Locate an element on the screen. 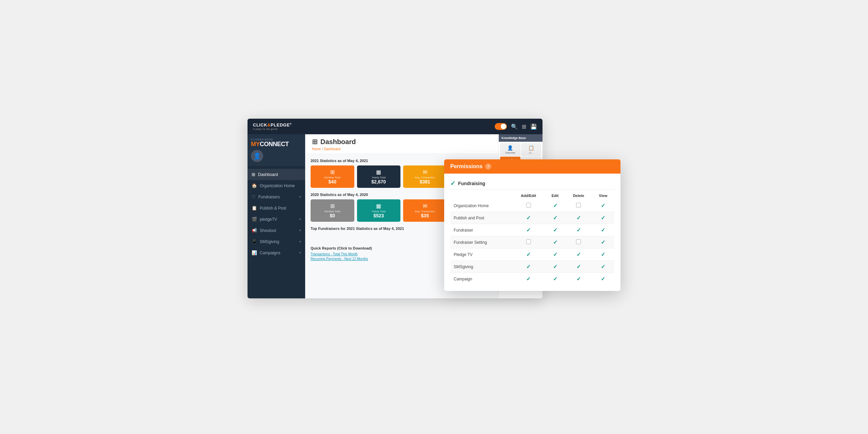 Image resolution: width=868 pixels, height=434 pixels. sidebar-item-label: pledgeTV is located at coordinates (269, 219).